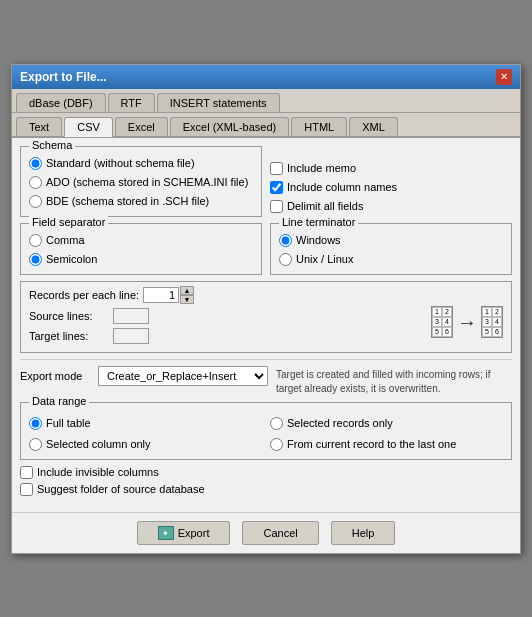 This screenshot has width=532, height=617. Describe the element at coordinates (84, 295) in the screenshot. I see `records-per-line-label: Records per each line:` at that location.